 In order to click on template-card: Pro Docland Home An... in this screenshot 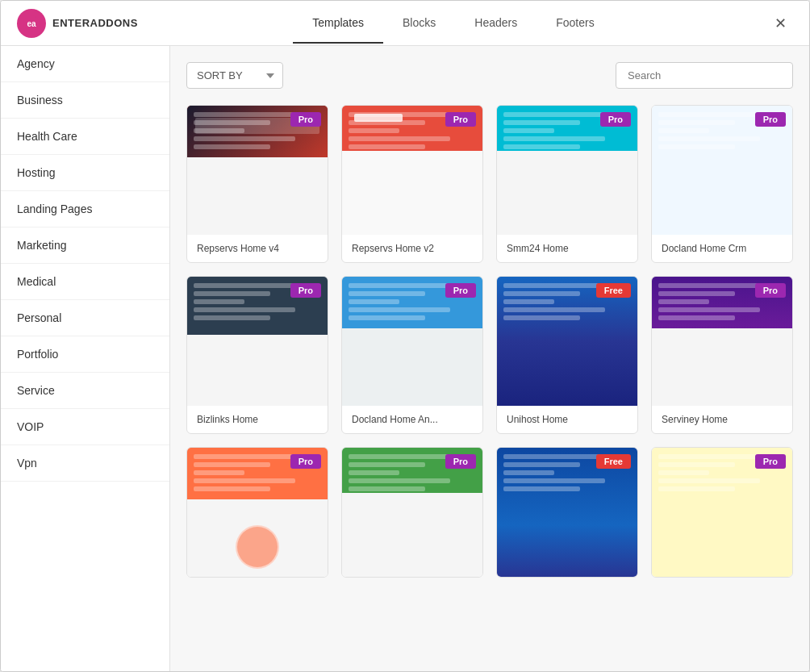, I will do `click(412, 355)`.